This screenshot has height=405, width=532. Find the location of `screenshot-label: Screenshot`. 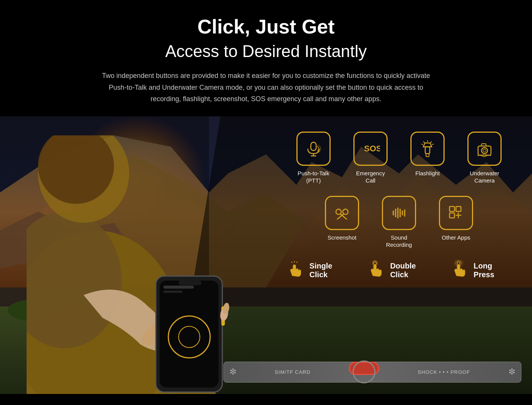

screenshot-label: Screenshot is located at coordinates (342, 238).